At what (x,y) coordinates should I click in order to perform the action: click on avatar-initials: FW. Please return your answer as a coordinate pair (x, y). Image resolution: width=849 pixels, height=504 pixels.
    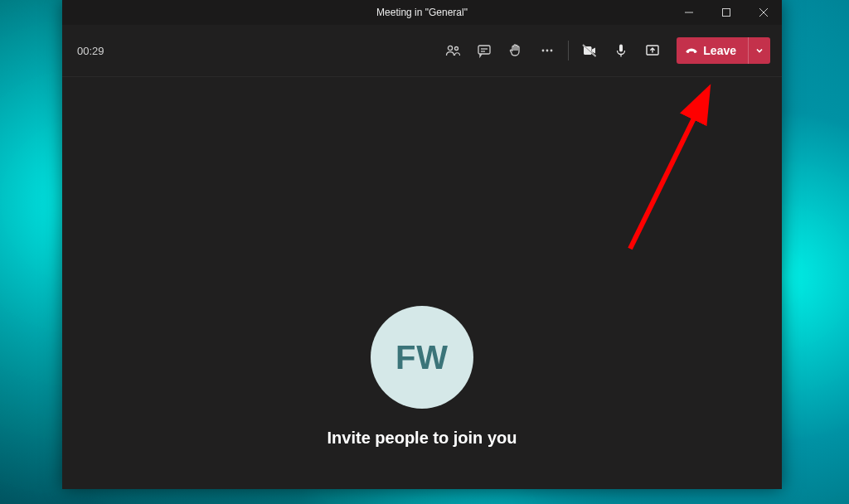
    Looking at the image, I should click on (422, 358).